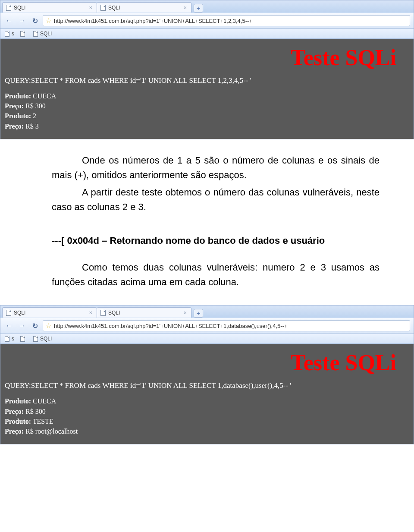 This screenshot has width=414, height=532. I want to click on result-value: R$ root@localhost, so click(52, 431).